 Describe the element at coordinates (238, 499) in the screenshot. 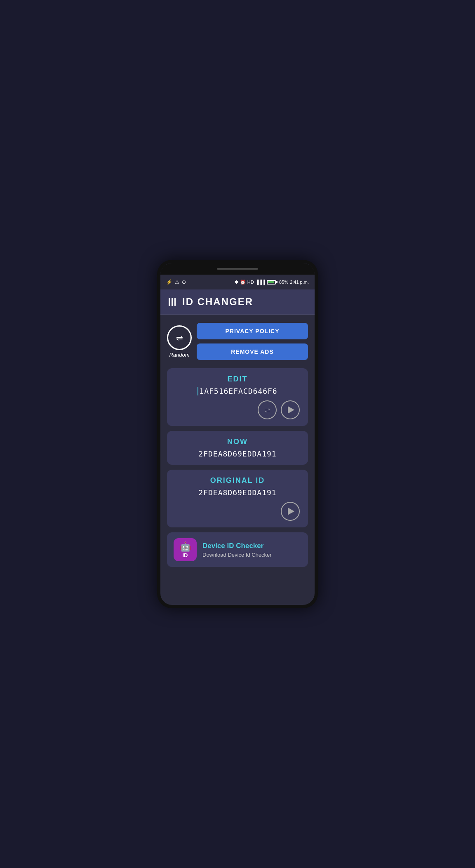

I see `original-id-card: ORIGINAL ID 2FDEA8D69EDDA191` at that location.